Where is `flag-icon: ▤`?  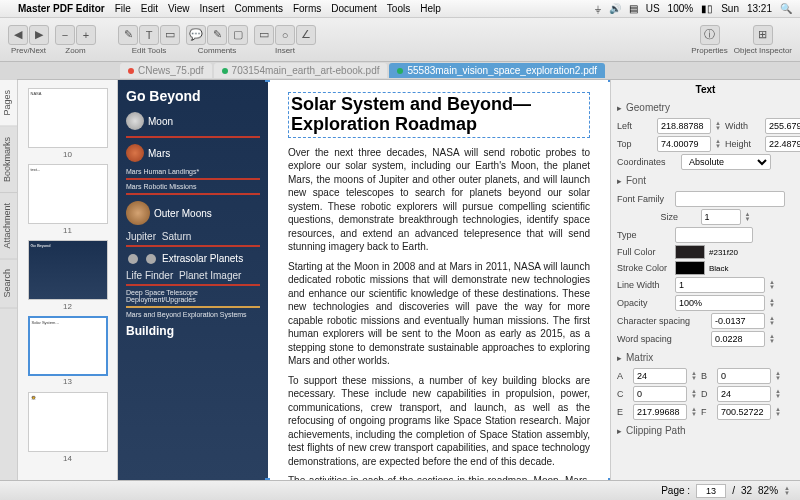
flag-icon: ▤ is located at coordinates (634, 8).